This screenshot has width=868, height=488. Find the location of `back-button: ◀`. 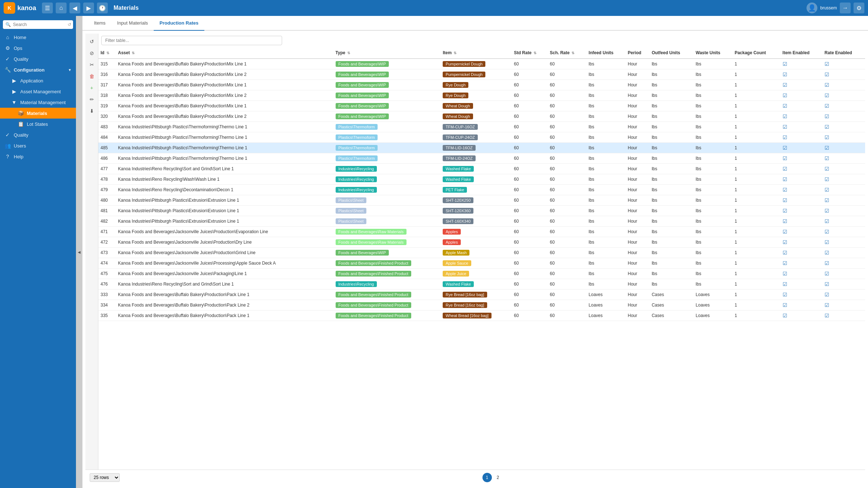

back-button: ◀ is located at coordinates (75, 8).